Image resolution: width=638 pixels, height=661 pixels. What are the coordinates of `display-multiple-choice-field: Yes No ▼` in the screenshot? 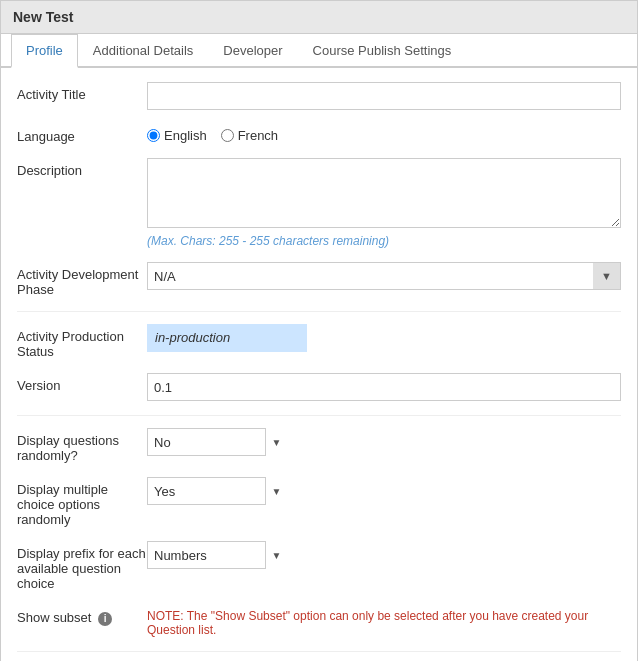 It's located at (384, 491).